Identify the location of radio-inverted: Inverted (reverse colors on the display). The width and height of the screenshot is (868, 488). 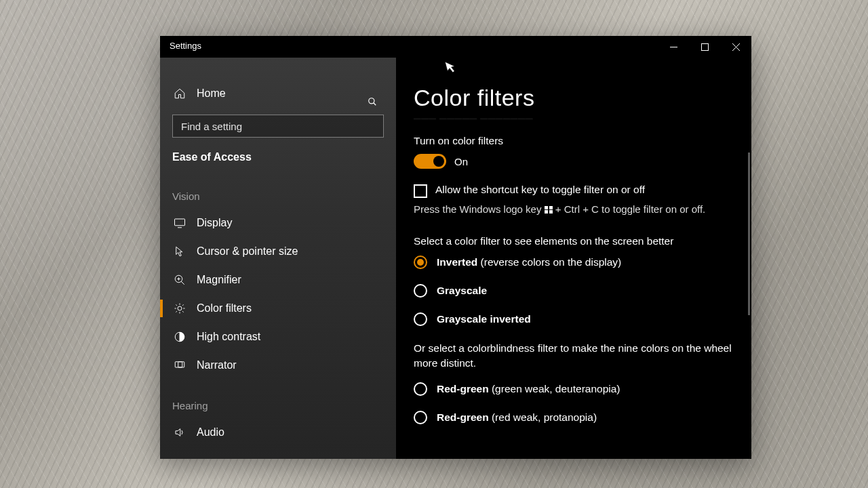
(574, 262).